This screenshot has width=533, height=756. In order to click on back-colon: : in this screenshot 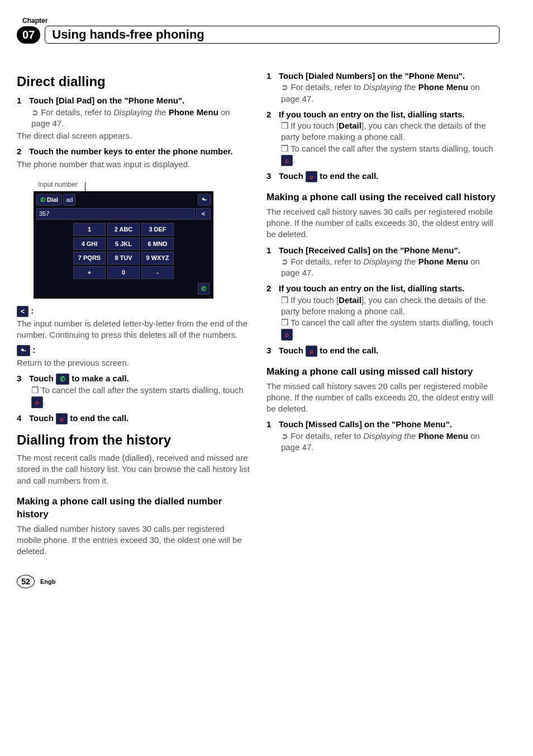, I will do `click(34, 350)`.